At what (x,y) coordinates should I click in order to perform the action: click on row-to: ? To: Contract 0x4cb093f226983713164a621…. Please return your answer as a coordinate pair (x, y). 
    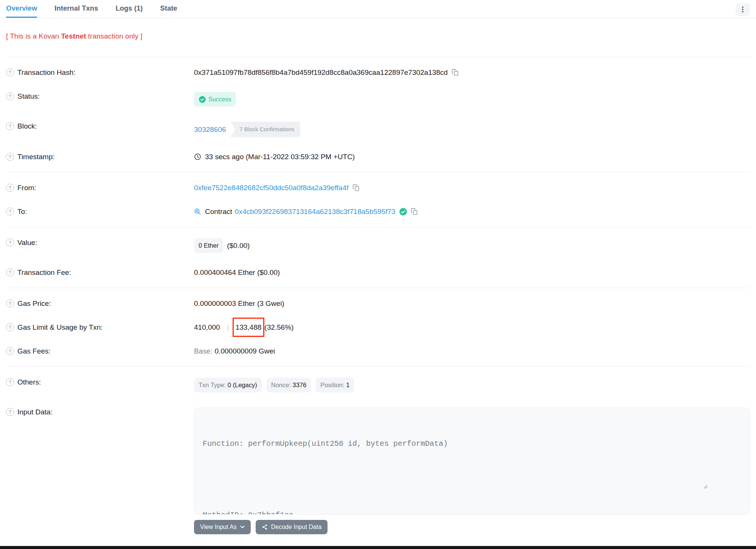
    Looking at the image, I should click on (378, 212).